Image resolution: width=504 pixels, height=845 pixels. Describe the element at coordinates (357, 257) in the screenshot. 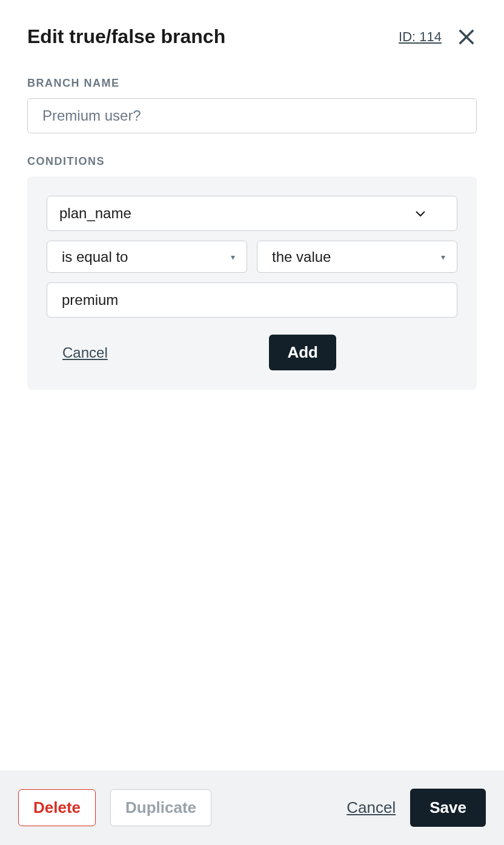

I see `compare-mode-select: the value` at that location.